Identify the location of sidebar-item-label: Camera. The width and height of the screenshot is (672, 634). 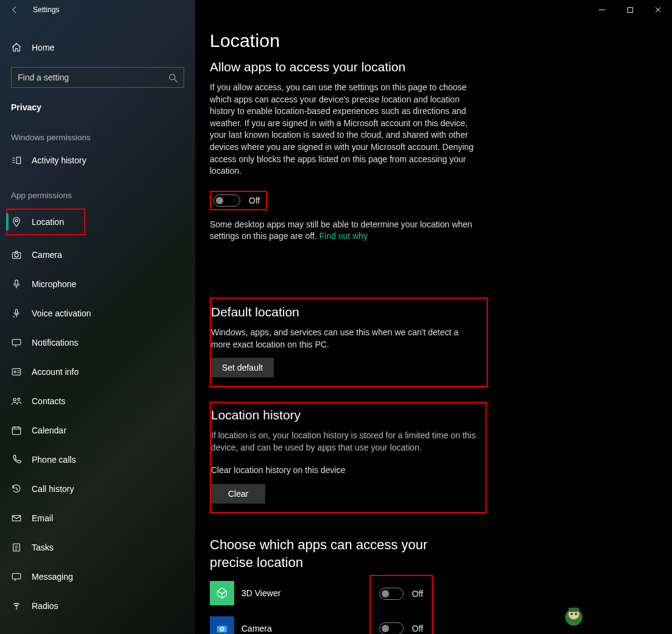
(47, 255).